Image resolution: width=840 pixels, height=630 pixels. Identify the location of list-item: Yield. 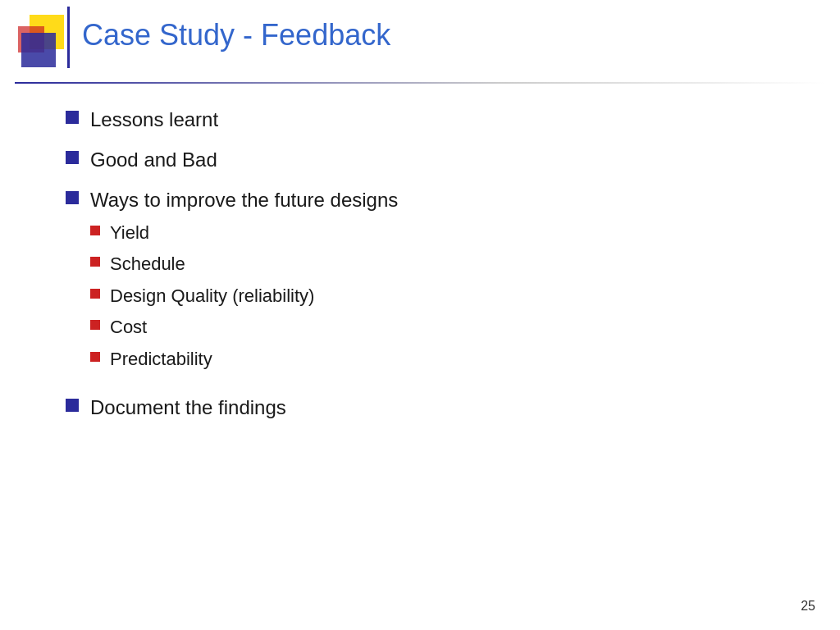
(441, 233).